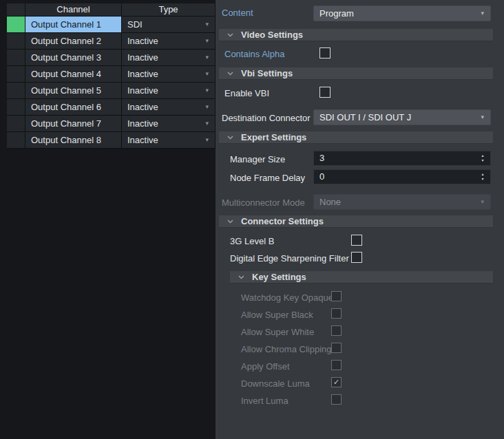  What do you see at coordinates (336, 399) in the screenshot?
I see `invert-luma-checkbox` at bounding box center [336, 399].